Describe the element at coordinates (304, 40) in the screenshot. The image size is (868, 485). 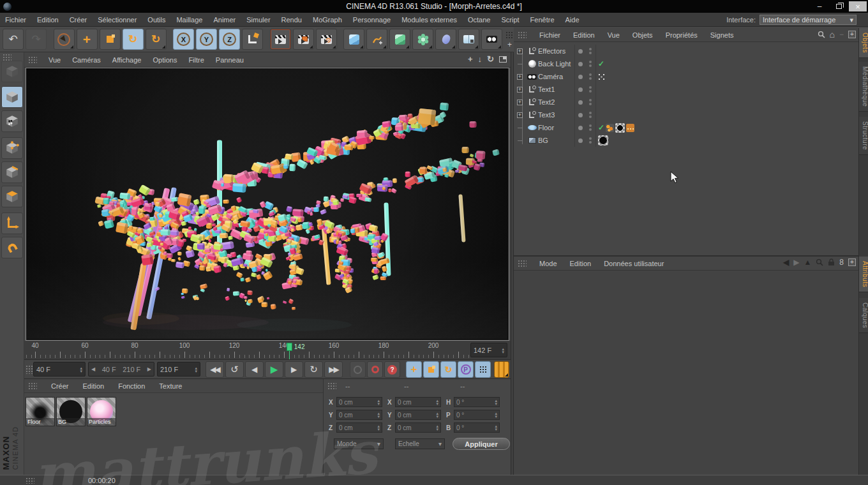
I see `render-to-picture-button` at that location.